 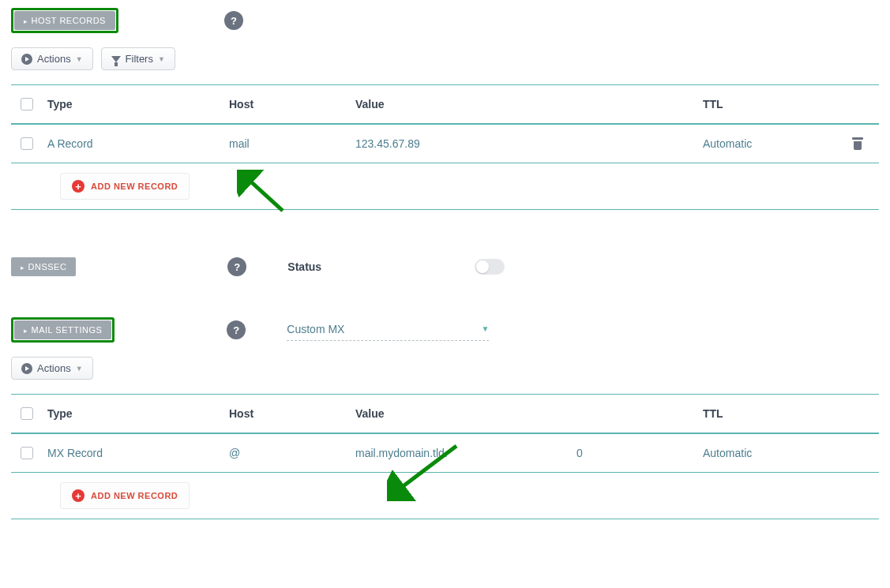 What do you see at coordinates (445, 21) in the screenshot?
I see `host-records-header-row: HOST RECORDS ?` at bounding box center [445, 21].